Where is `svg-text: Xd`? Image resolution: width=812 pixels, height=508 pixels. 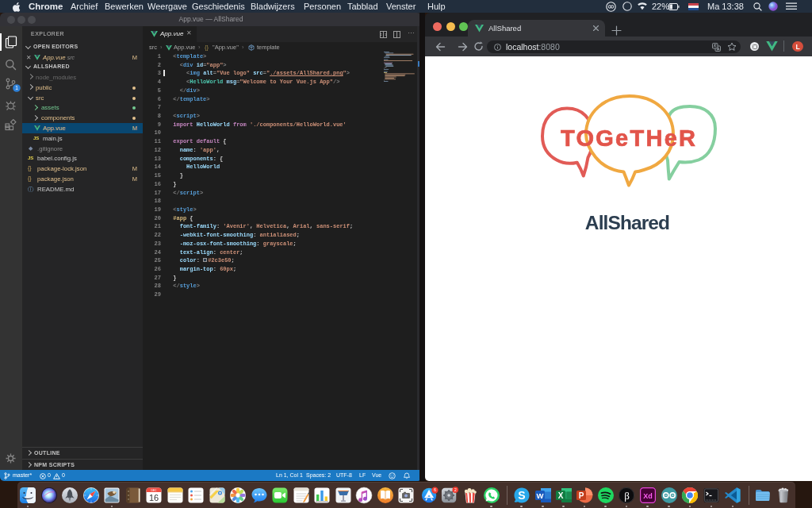 svg-text: Xd is located at coordinates (648, 496).